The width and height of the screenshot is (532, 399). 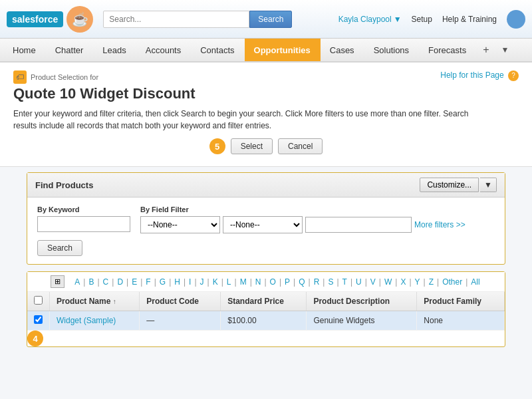 What do you see at coordinates (392, 50) in the screenshot?
I see `nav-item-solutions: Solutions` at bounding box center [392, 50].